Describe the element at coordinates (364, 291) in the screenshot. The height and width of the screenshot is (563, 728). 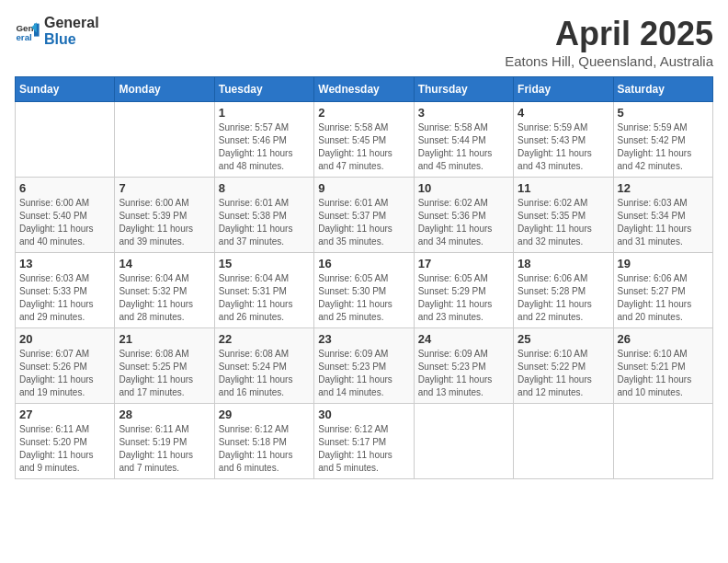
I see `calendar-cell: 16Sunrise: 6:05 AM Sunset: 5:30 PM Dayli…` at that location.